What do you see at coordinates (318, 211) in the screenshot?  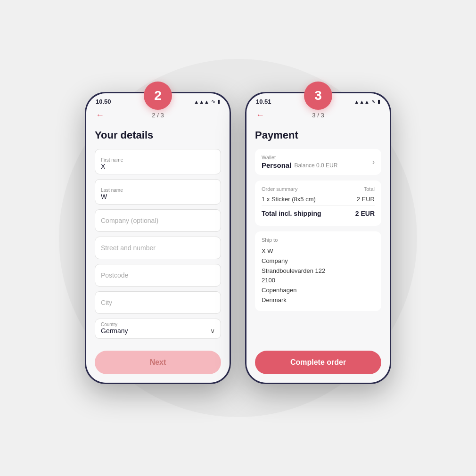 I see `order-total-row: Total incl. shipping 2 EUR` at bounding box center [318, 211].